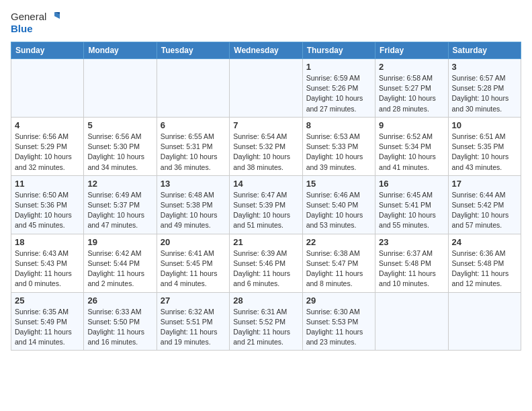 The image size is (532, 411). I want to click on day-number: 26, so click(120, 301).